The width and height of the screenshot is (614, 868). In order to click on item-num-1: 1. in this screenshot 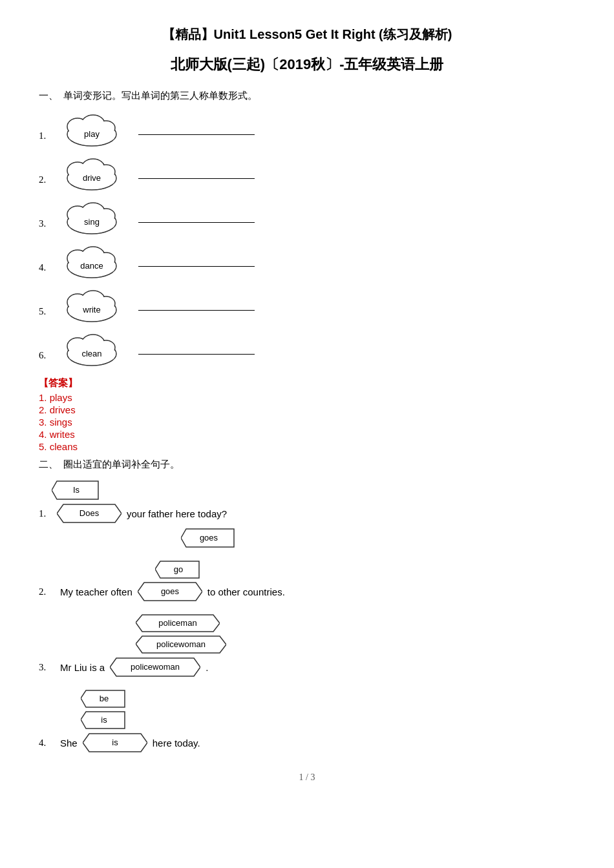, I will do `click(45, 136)`.